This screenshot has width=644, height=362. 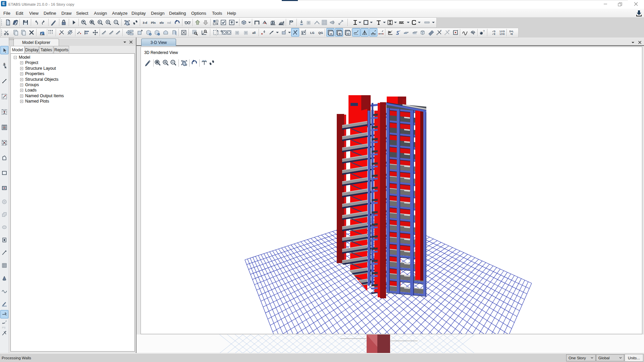 I want to click on svg-text: QG, so click(x=321, y=33).